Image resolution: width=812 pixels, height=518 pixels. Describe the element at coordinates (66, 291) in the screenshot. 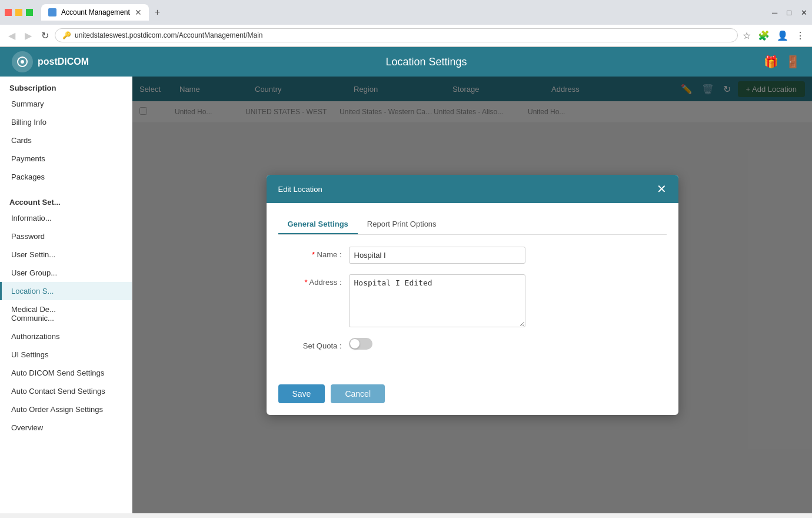

I see `sidebar-item-location: Location S...` at that location.